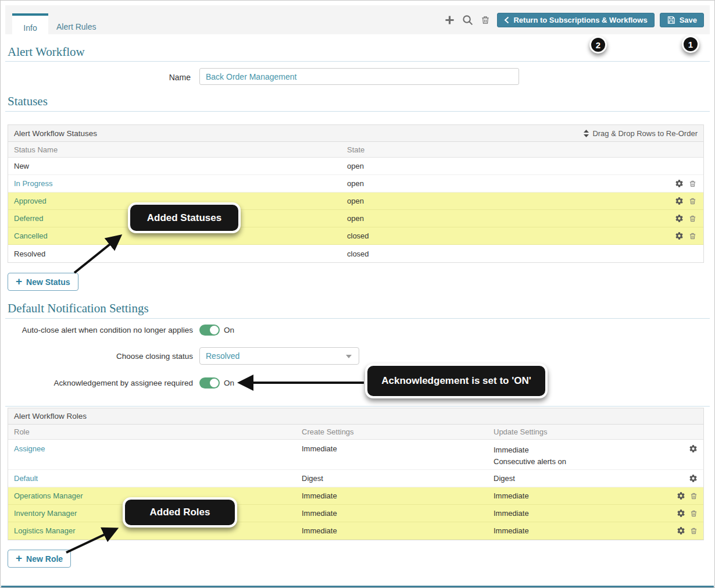 The height and width of the screenshot is (588, 715). Describe the element at coordinates (598, 45) in the screenshot. I see `step-badge-2: 2` at that location.